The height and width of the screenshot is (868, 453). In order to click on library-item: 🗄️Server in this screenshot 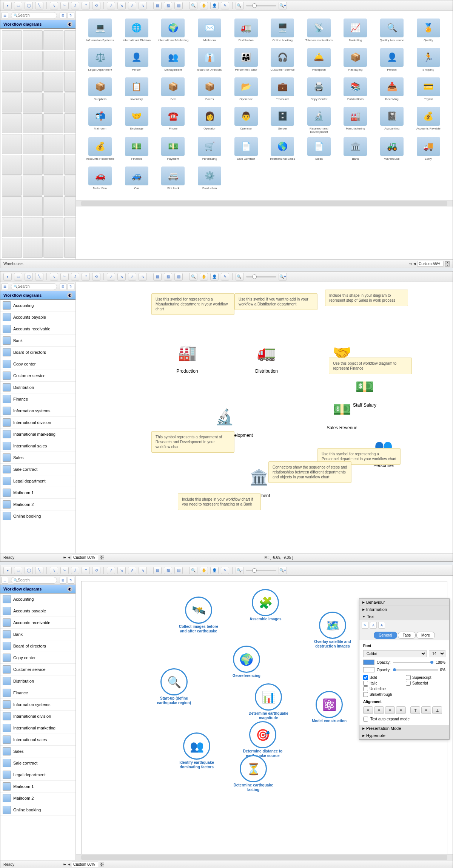, I will do `click(282, 120)`.